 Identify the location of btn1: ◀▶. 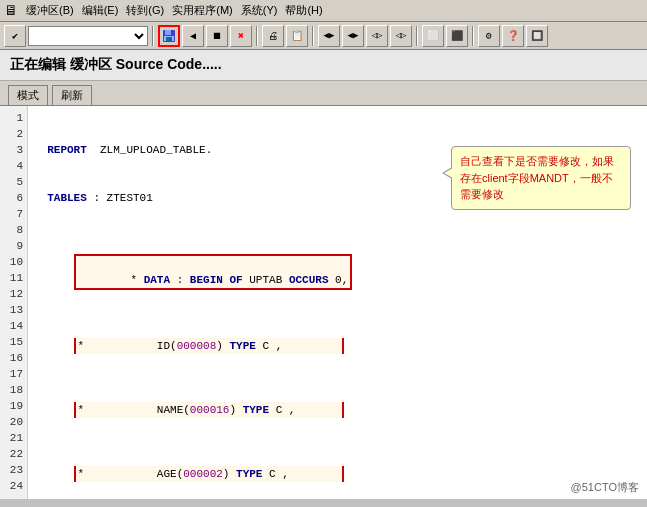
(329, 36).